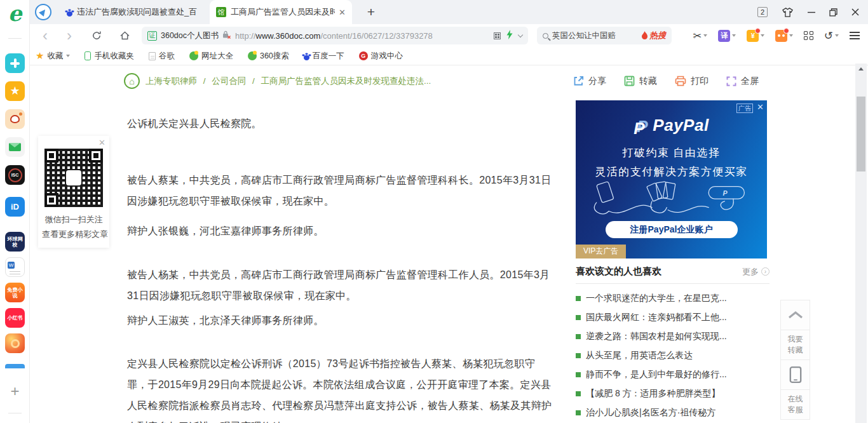  I want to click on list-item: 【减肥 8 方：适用多种肥胖类型】, so click(672, 394).